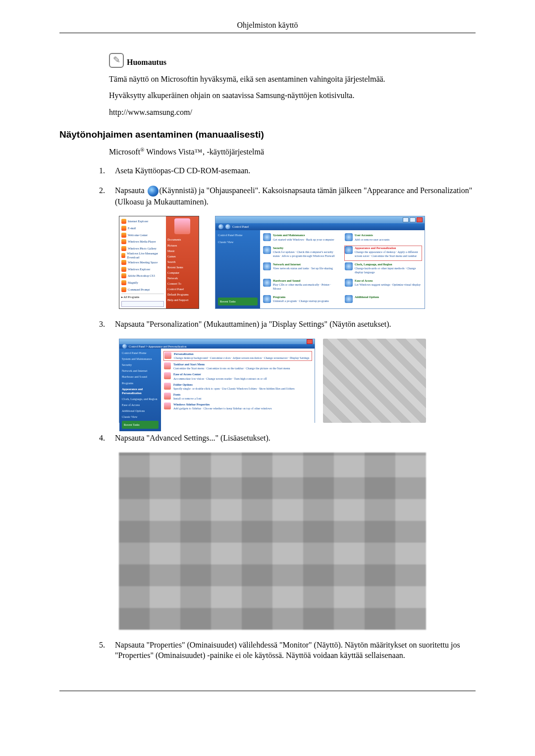  Describe the element at coordinates (295, 171) in the screenshot. I see `step-text: Aseta Käyttöopas-CD CD-ROM-asemaan.` at that location.